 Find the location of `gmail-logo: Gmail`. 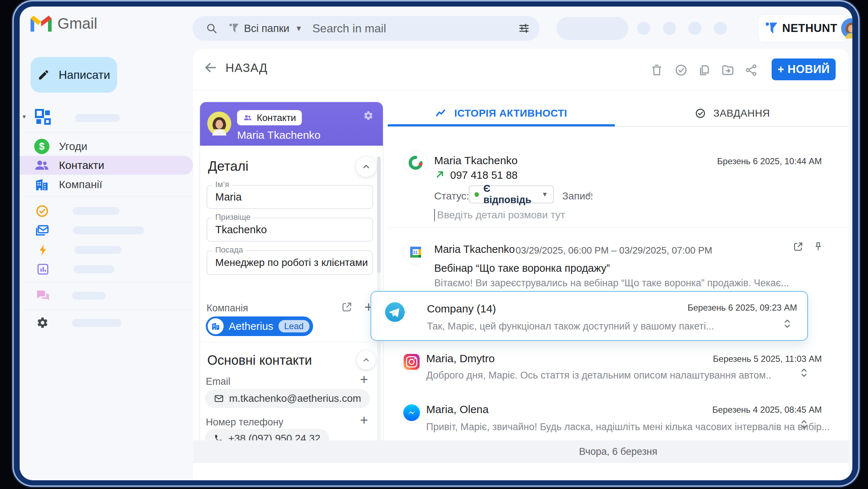

gmail-logo: Gmail is located at coordinates (64, 24).